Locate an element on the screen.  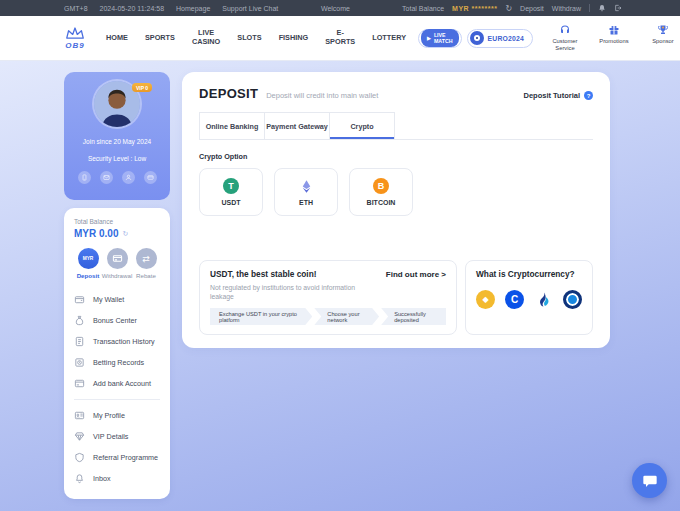
find-out-more-link: Find out more > is located at coordinates (416, 274).